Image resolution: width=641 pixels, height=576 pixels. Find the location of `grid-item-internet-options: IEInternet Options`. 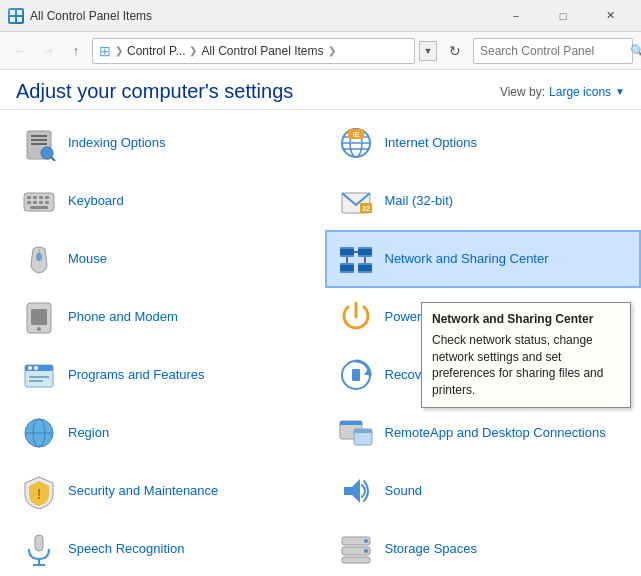

grid-item-internet-options: IEInternet Options is located at coordinates (484, 143).